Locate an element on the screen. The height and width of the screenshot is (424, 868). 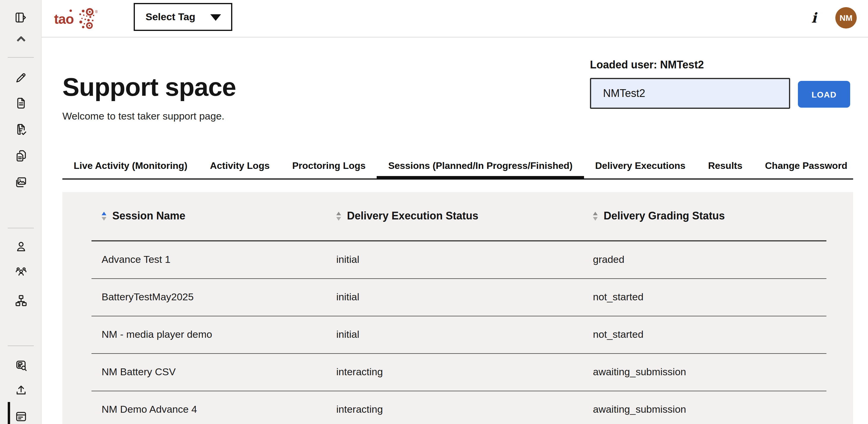
avatar: NM is located at coordinates (846, 18).